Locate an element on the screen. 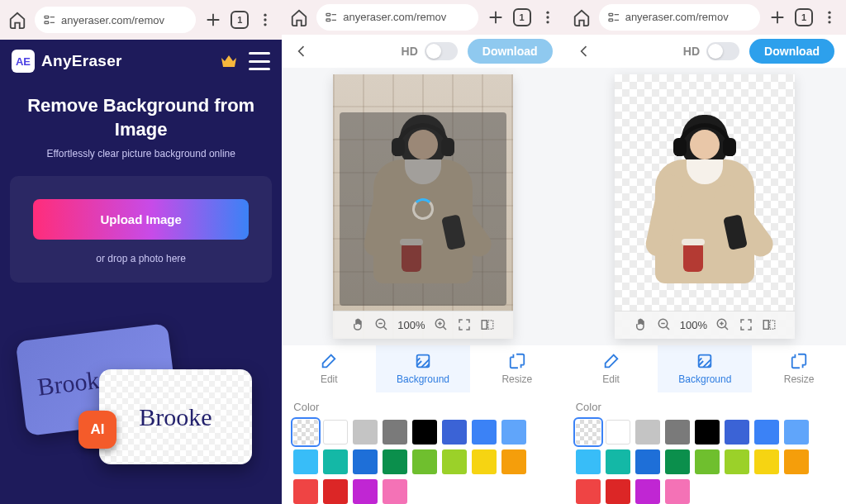 The width and height of the screenshot is (846, 504). color-swatches is located at coordinates (706, 462).